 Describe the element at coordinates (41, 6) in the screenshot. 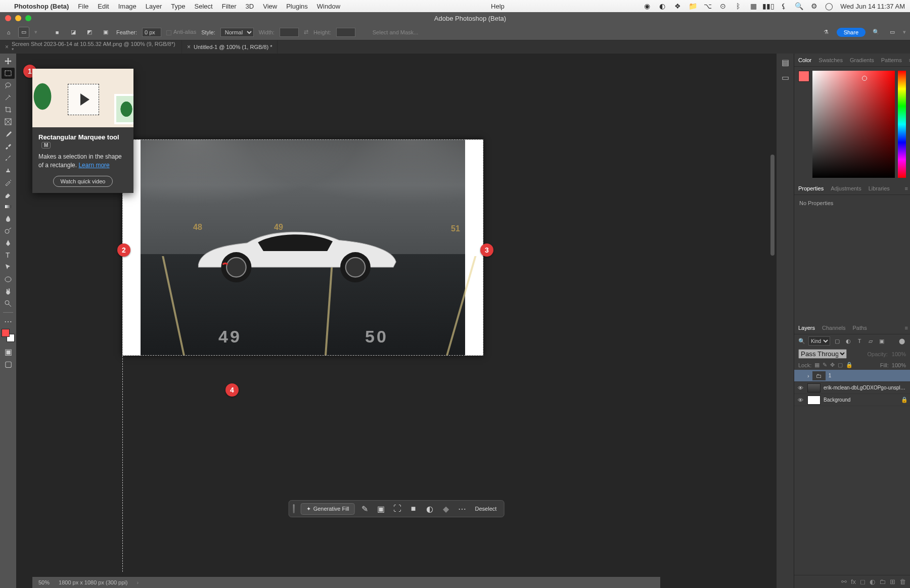

I see `app-name: Photoshop (Beta)` at that location.